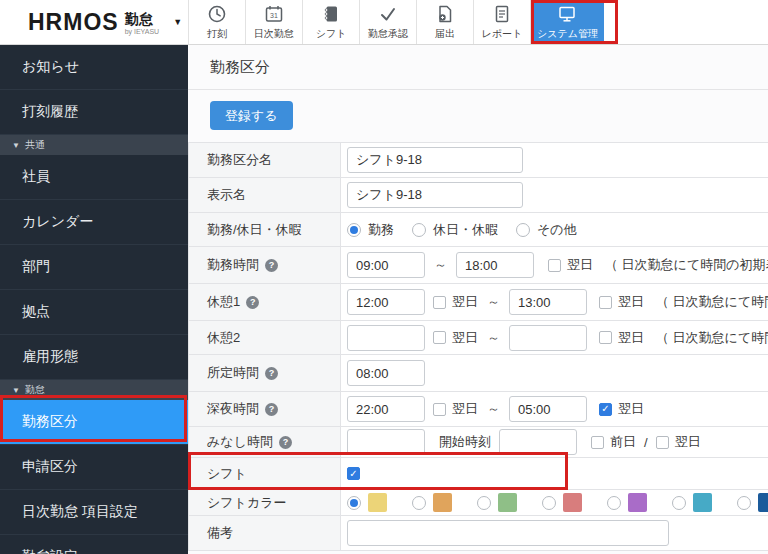 This screenshot has width=768, height=554. What do you see at coordinates (252, 116) in the screenshot?
I see `register-button: 登録する` at bounding box center [252, 116].